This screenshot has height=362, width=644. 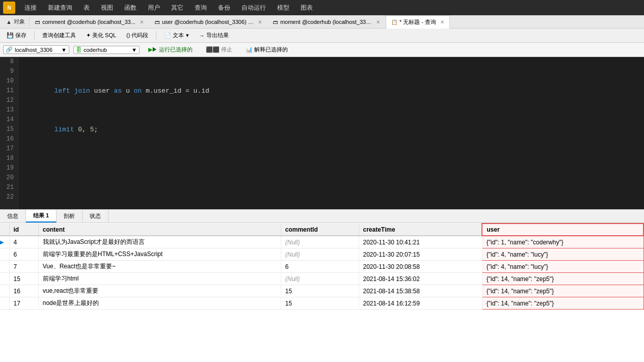 I want to click on cell-commentid: 6, so click(x=320, y=267).